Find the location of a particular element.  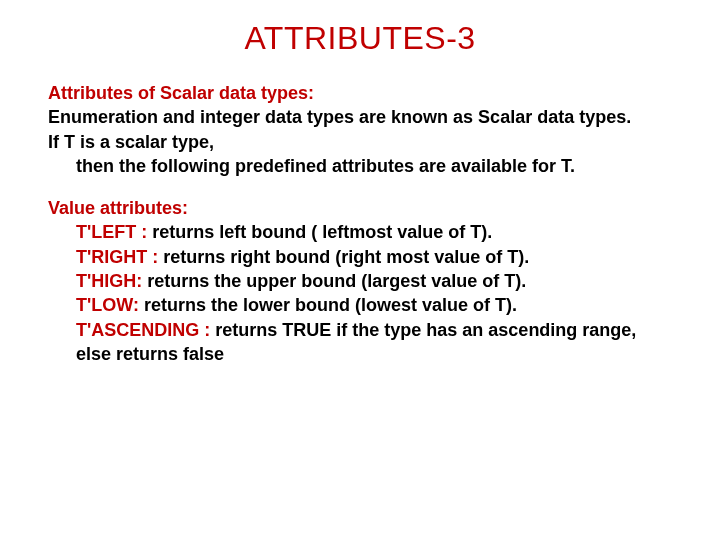

value-attrs-heading: Value attributes: is located at coordinates (360, 208).